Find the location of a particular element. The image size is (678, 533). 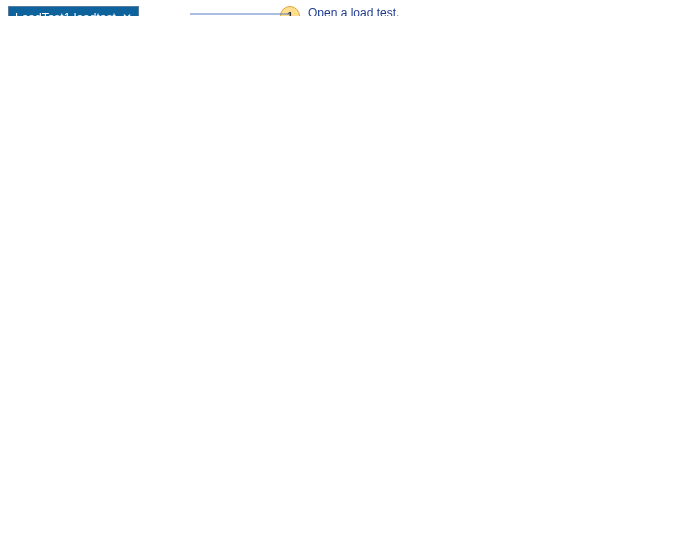

tab-title: LoadTest1.loadtest is located at coordinates (66, 14).